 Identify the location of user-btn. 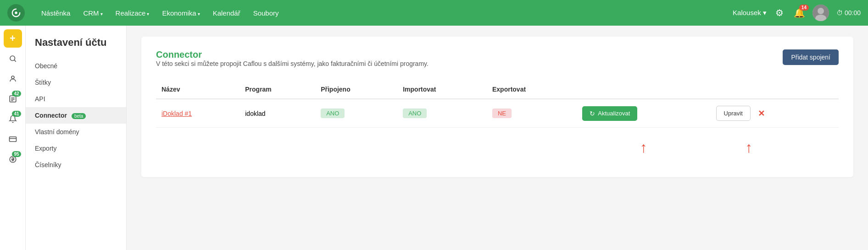
(13, 79).